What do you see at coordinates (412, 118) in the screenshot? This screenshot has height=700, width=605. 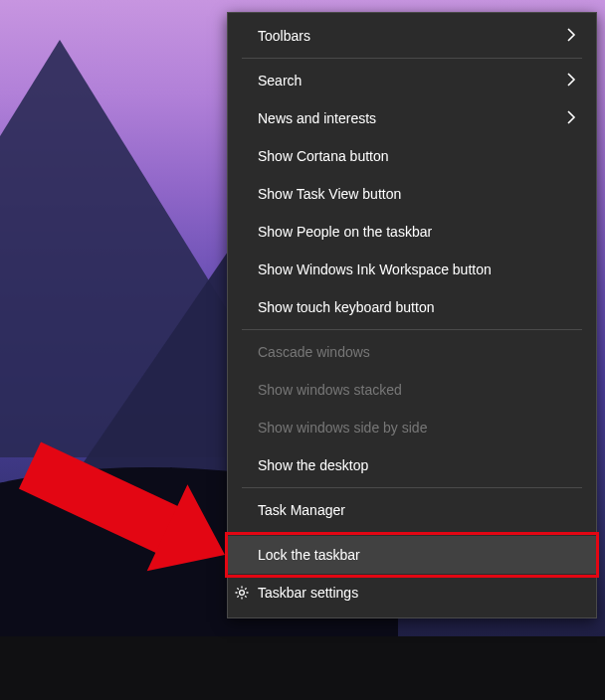 I see `menu-item-label: News and interests` at bounding box center [412, 118].